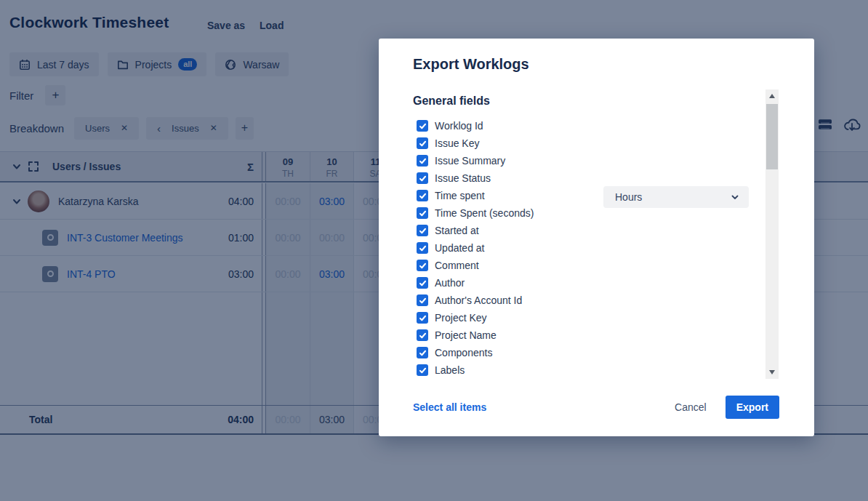 The image size is (868, 501). Describe the element at coordinates (465, 335) in the screenshot. I see `field-label: Project Name` at that location.